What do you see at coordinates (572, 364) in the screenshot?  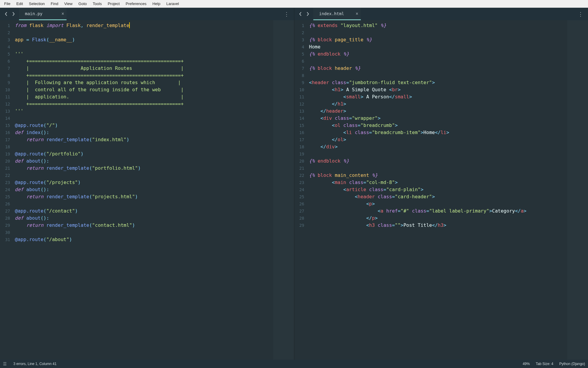 I see `status-language: Python (Django)` at bounding box center [572, 364].